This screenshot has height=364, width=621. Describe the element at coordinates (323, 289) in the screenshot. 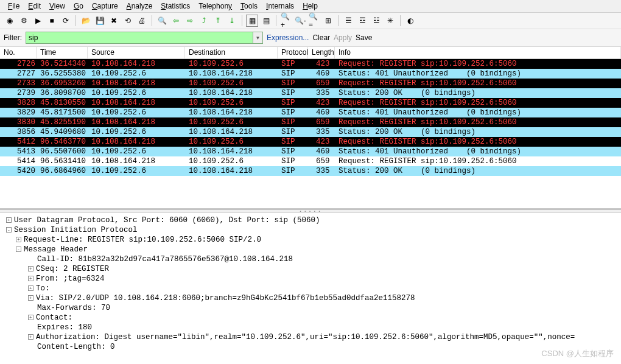

I see `detail-tree-row: +To:` at that location.